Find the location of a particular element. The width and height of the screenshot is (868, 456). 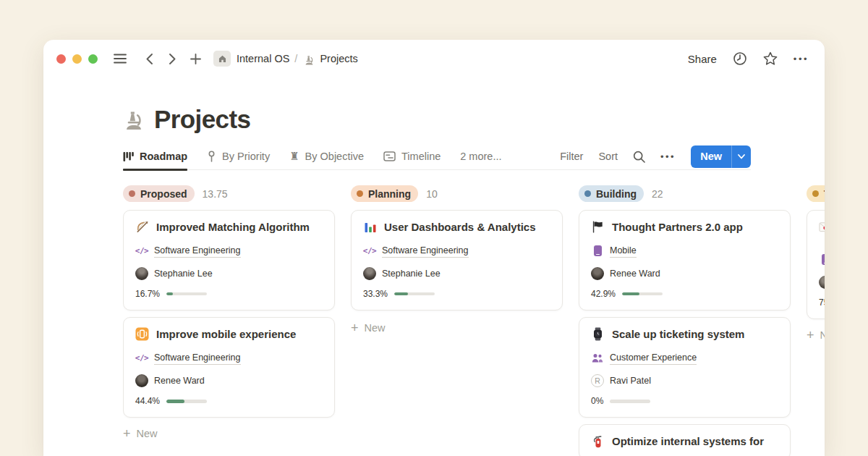

breadcrumb-current: Projects is located at coordinates (339, 59).